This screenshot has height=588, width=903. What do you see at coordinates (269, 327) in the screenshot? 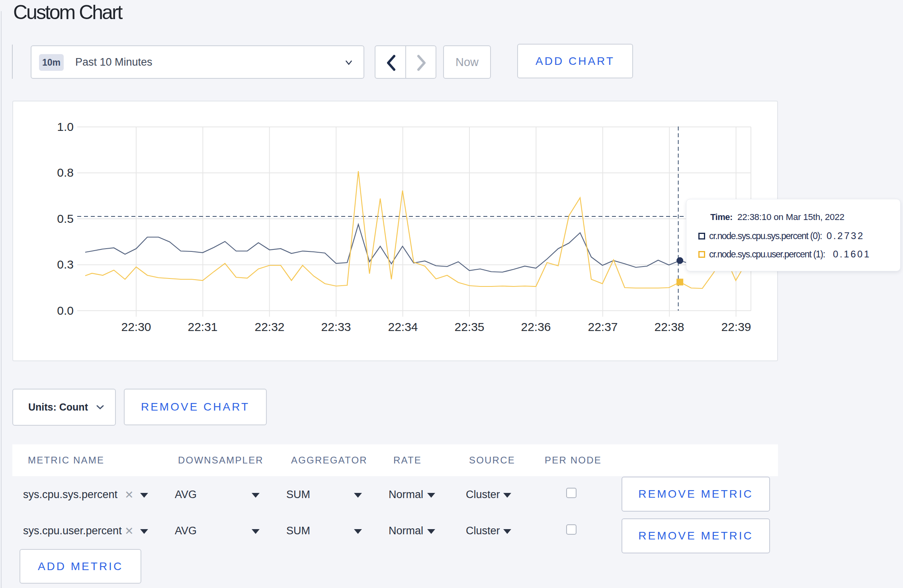
I see `svg-text: 22:32` at bounding box center [269, 327].